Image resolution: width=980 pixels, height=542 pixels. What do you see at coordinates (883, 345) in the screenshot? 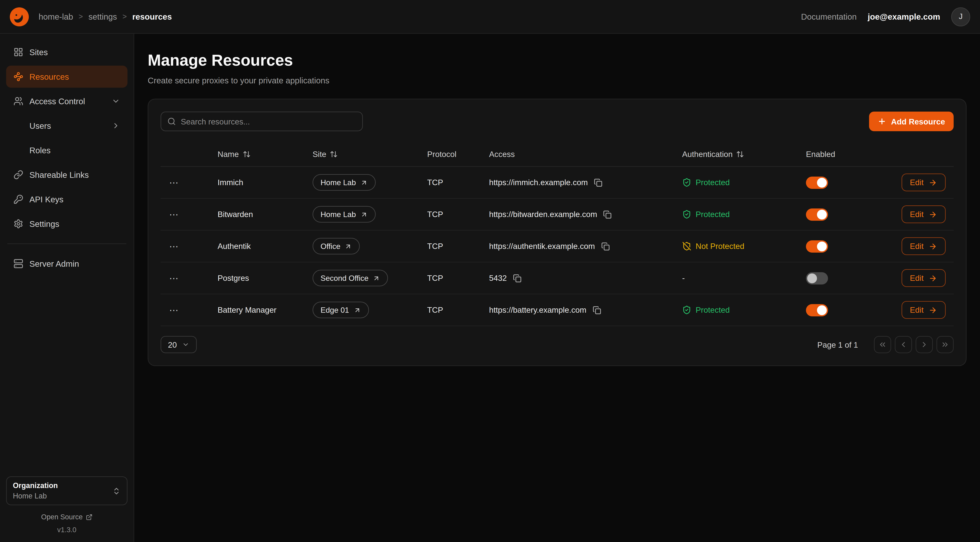
I see `first-page-button` at bounding box center [883, 345].